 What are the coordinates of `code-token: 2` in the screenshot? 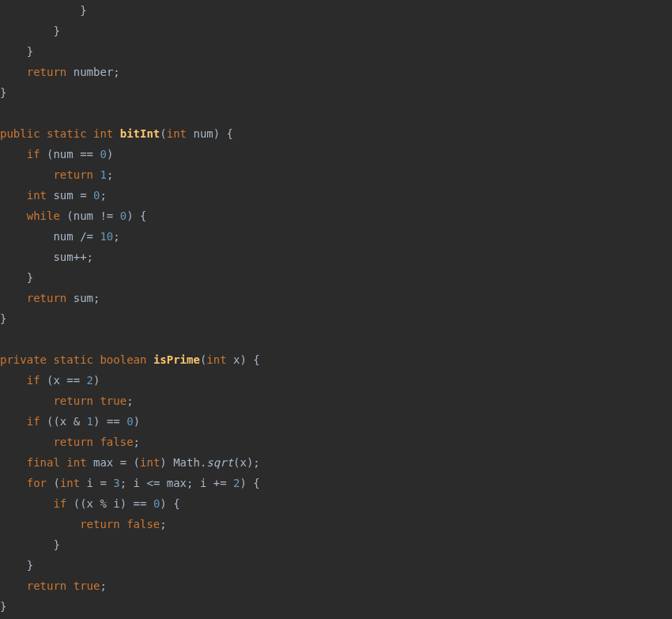 It's located at (90, 380).